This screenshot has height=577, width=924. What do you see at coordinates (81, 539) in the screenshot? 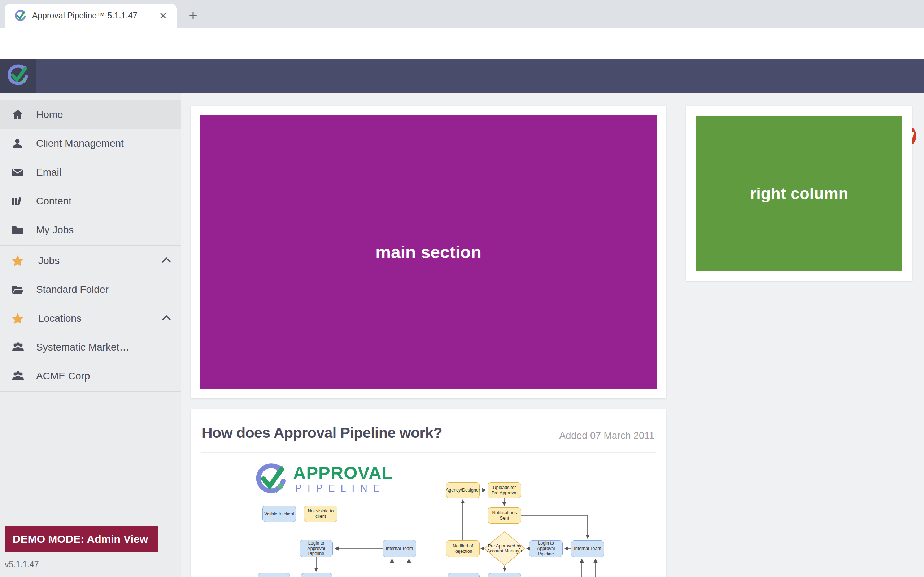
I see `demo-mode-banner: DEMO MODE: Admin View` at bounding box center [81, 539].